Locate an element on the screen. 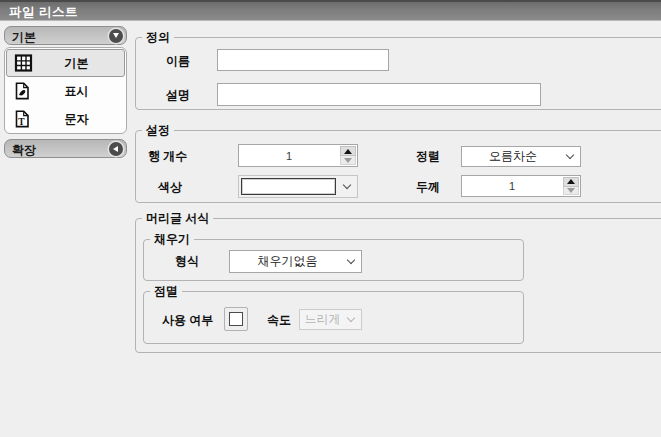 Image resolution: width=661 pixels, height=437 pixels. sidebar-section-basic-header: 기본 is located at coordinates (66, 36).